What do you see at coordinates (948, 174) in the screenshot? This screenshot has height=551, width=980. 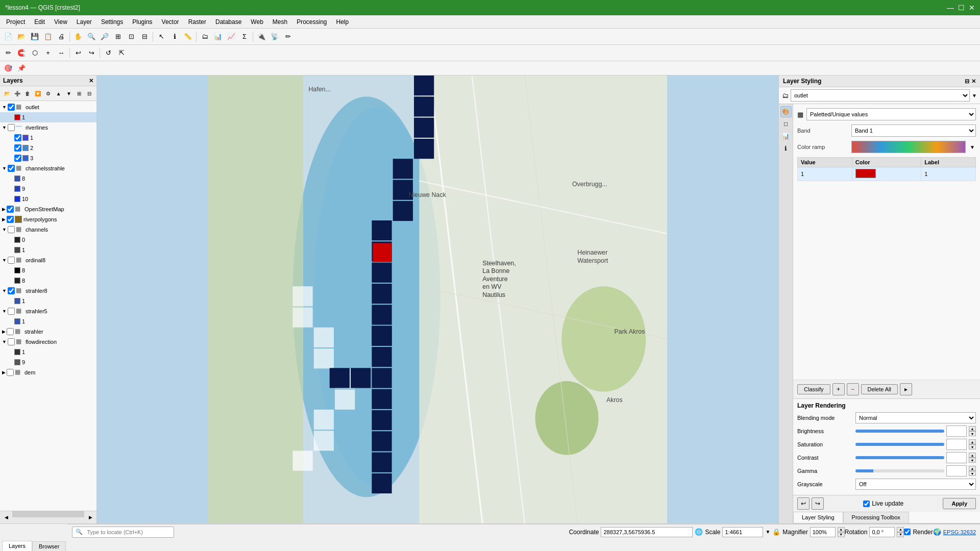 I see `row-label-1: 1` at bounding box center [948, 174].